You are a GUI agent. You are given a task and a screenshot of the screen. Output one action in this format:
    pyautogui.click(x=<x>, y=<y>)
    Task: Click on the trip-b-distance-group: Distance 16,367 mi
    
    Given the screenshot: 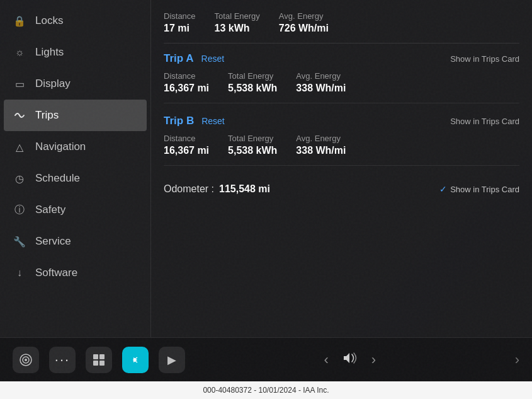 What is the action you would take?
    pyautogui.click(x=186, y=145)
    